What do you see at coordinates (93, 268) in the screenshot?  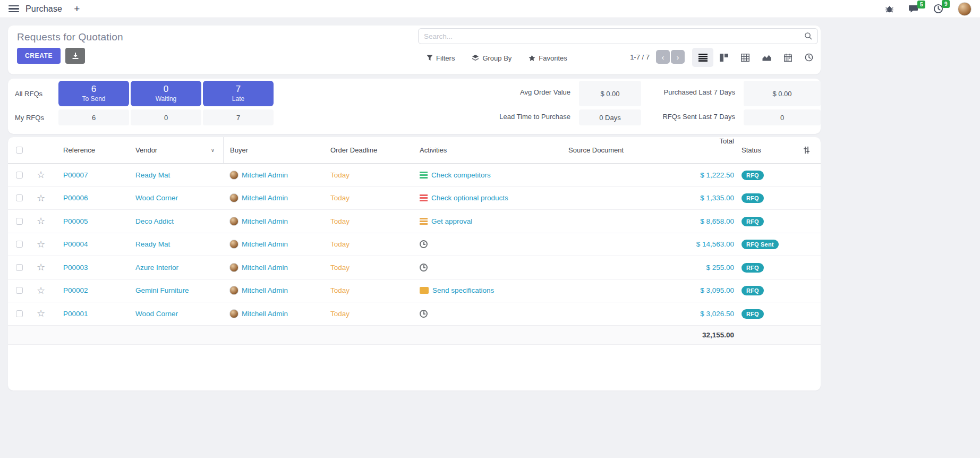 I see `reference-link: P00003` at bounding box center [93, 268].